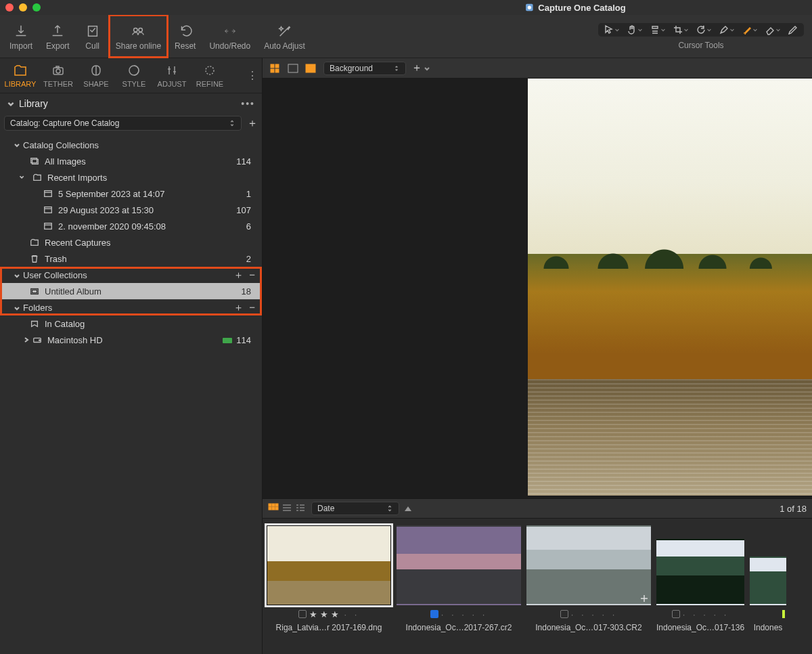 The height and width of the screenshot is (654, 812). Describe the element at coordinates (134, 76) in the screenshot. I see `tab-style: STYLE` at that location.